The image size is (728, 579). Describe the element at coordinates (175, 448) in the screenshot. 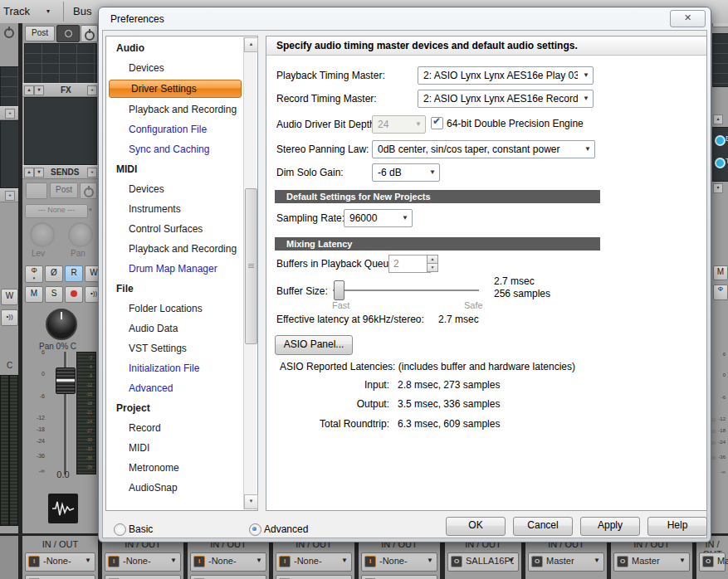

I see `sidebar-item-project-midi: MIDI` at that location.